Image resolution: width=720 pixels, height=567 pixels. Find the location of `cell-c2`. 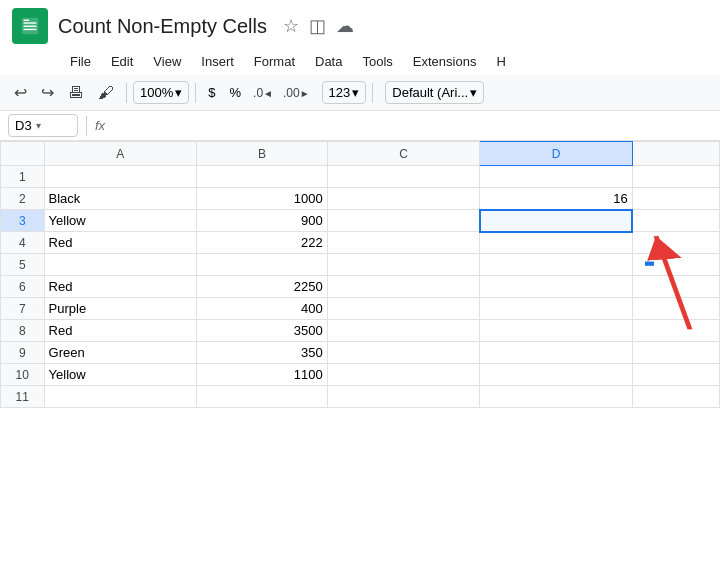

cell-c2 is located at coordinates (404, 199).